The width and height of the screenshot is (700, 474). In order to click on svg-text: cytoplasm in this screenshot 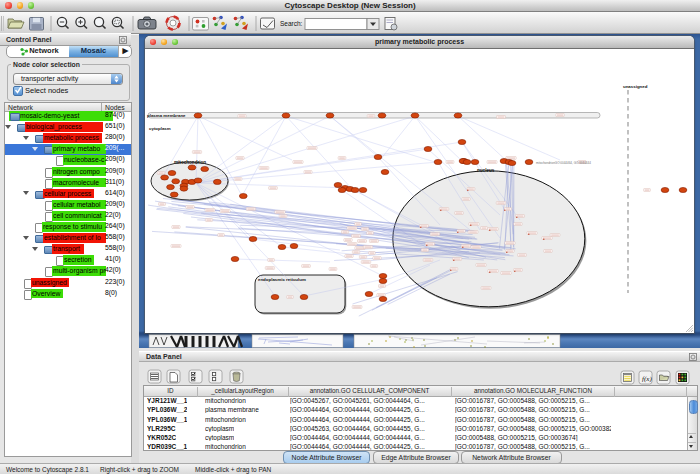, I will do `click(160, 128)`.